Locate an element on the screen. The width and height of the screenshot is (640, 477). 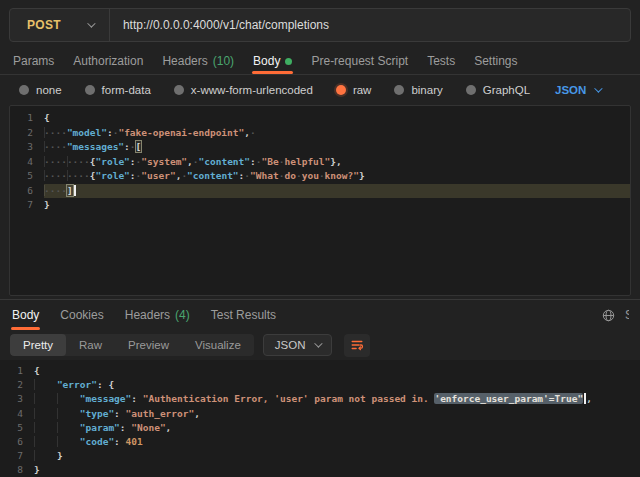
code-token-k: "code" is located at coordinates (97, 442).